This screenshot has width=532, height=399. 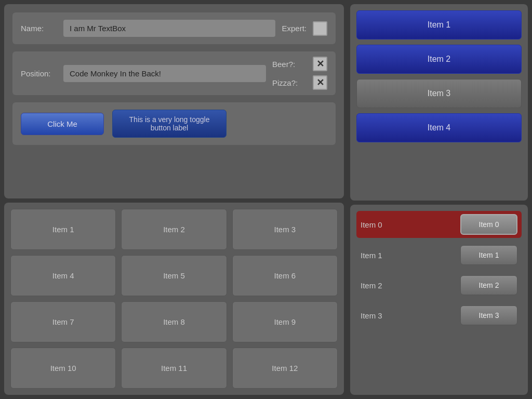 What do you see at coordinates (174, 368) in the screenshot?
I see `grid-item-11: Item 11` at bounding box center [174, 368].